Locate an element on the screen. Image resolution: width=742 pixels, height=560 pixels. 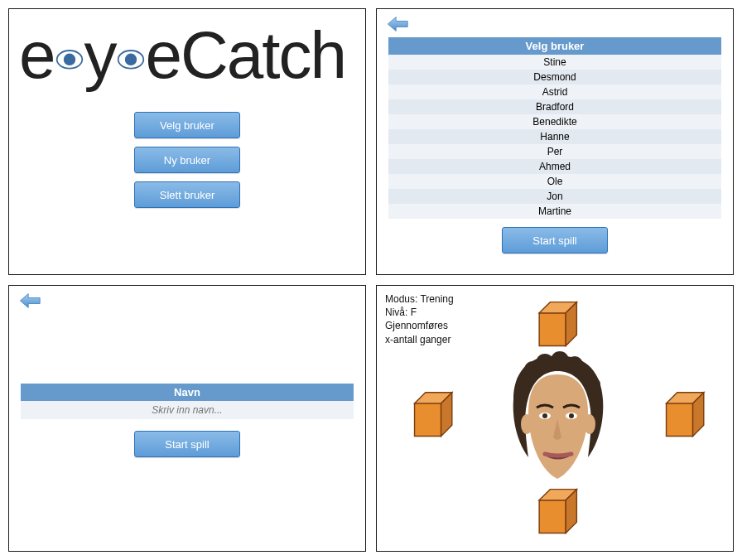
user-row: Desmond is located at coordinates (555, 77).